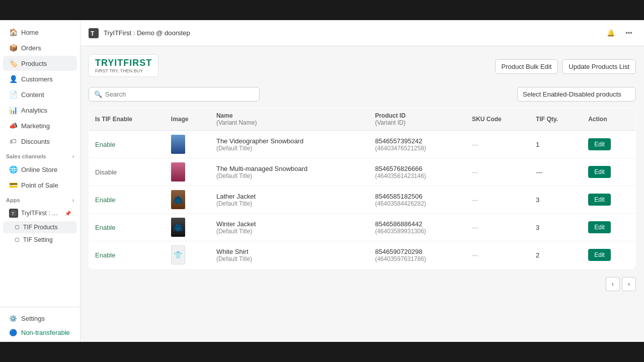 The width and height of the screenshot is (644, 362). What do you see at coordinates (556, 145) in the screenshot?
I see `cell-tif-qty: 1` at bounding box center [556, 145].